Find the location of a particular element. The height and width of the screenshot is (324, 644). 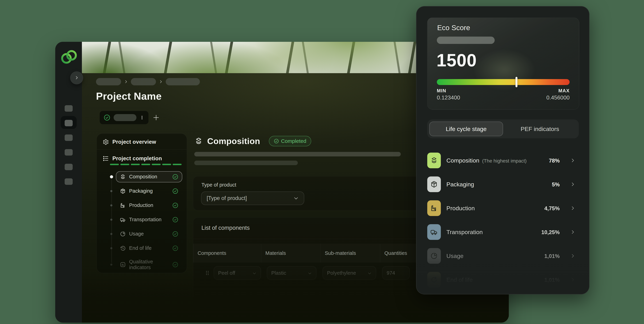

impact-label: Composition is located at coordinates (463, 160).